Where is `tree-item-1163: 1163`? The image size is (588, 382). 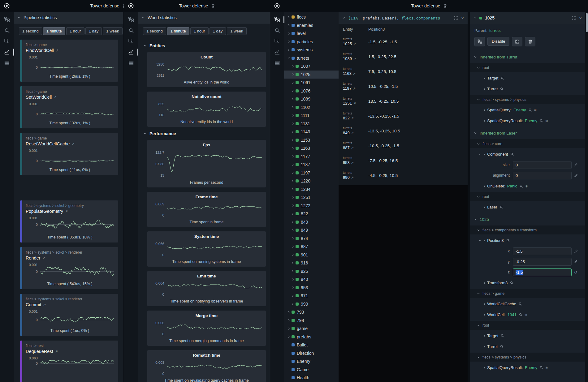 tree-item-1163: 1163 is located at coordinates (311, 148).